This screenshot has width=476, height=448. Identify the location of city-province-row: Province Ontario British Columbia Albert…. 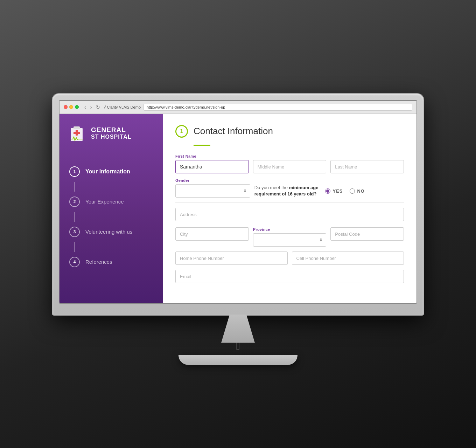
(290, 237).